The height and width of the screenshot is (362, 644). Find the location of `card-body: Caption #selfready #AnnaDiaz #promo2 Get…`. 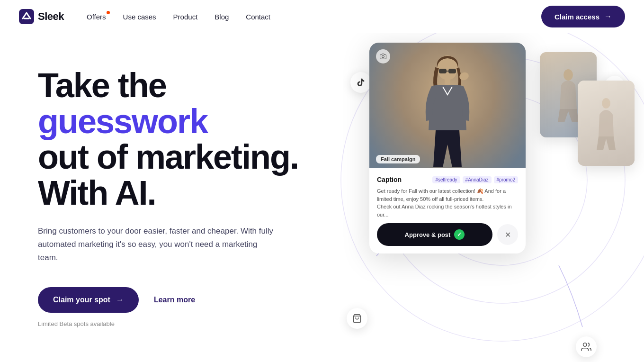

card-body: Caption #selfready #AnnaDiaz #promo2 Get… is located at coordinates (447, 211).